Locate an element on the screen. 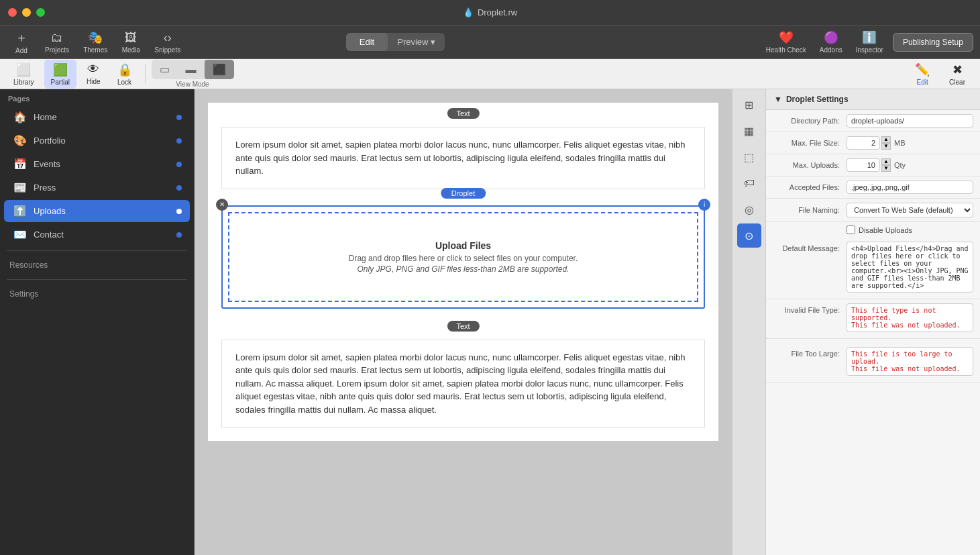 The width and height of the screenshot is (980, 555). max-file-size-up: ▲ is located at coordinates (886, 140).